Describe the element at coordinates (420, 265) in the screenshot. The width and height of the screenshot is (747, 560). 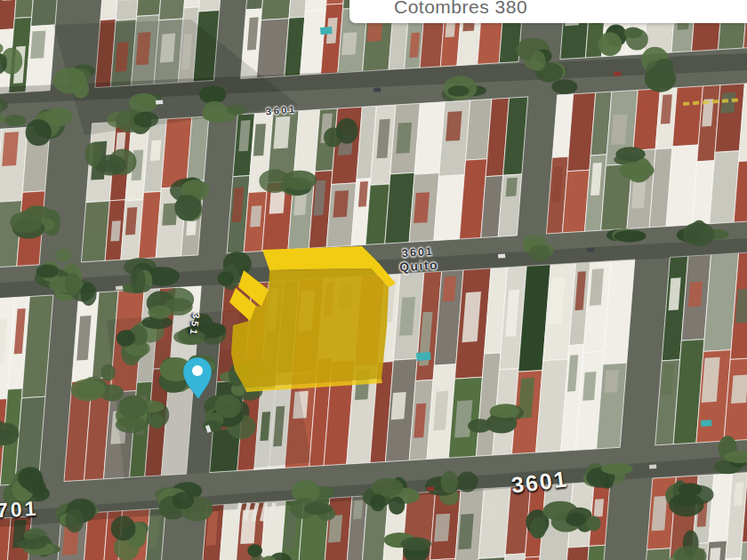
I see `street-label-quito: Quito` at that location.